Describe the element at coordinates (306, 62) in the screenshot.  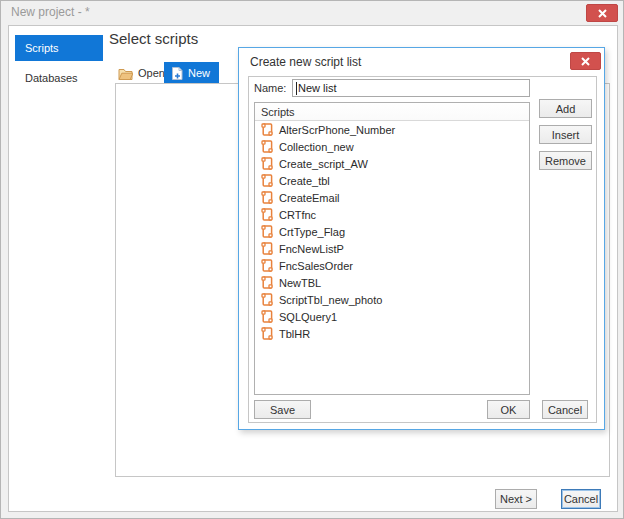
I see `dialog-title: Create new script list` at that location.